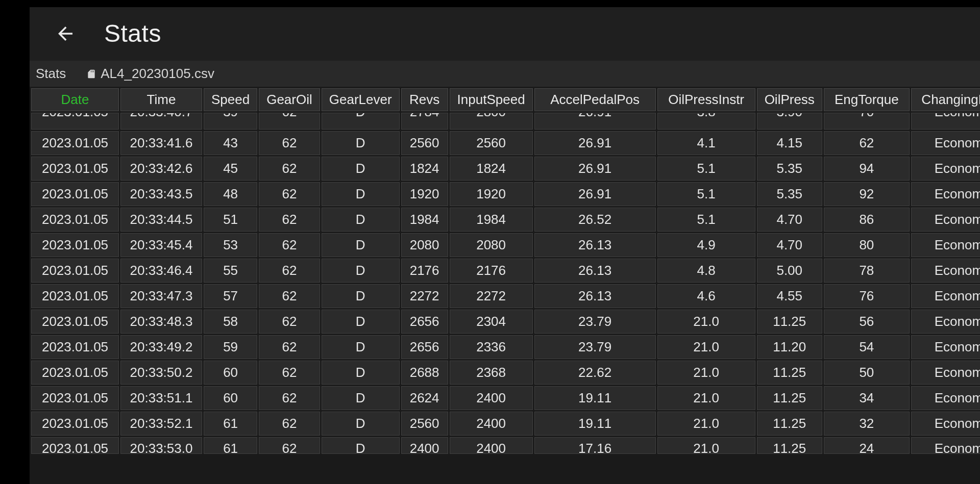 Image resolution: width=980 pixels, height=484 pixels. I want to click on table-row: 2023.01.0520:33:48.35862D2656230423.7921…, so click(505, 321).